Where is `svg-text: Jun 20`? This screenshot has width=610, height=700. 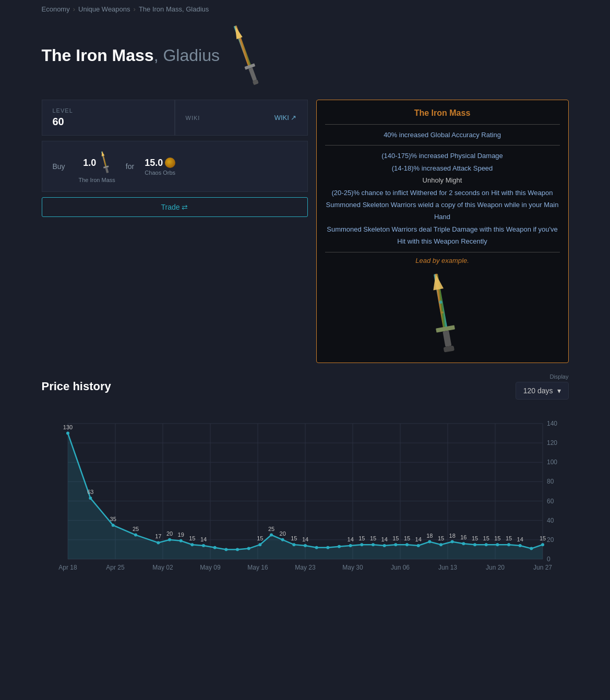
svg-text: Jun 20 is located at coordinates (495, 568).